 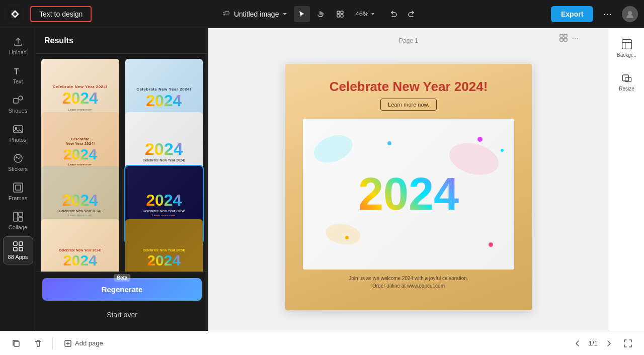 I want to click on topbar: Text to design Untitled image 46%, so click(x=322, y=14).